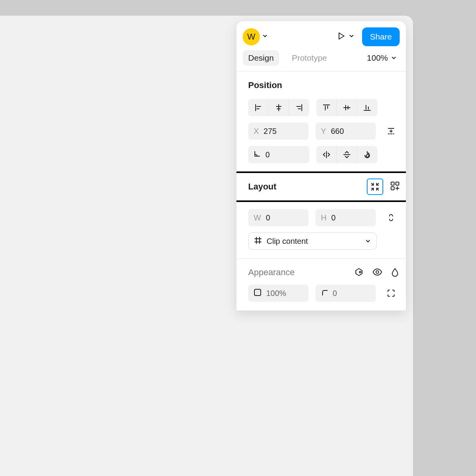 This screenshot has height=476, width=476. I want to click on layout-title: Layout, so click(262, 187).